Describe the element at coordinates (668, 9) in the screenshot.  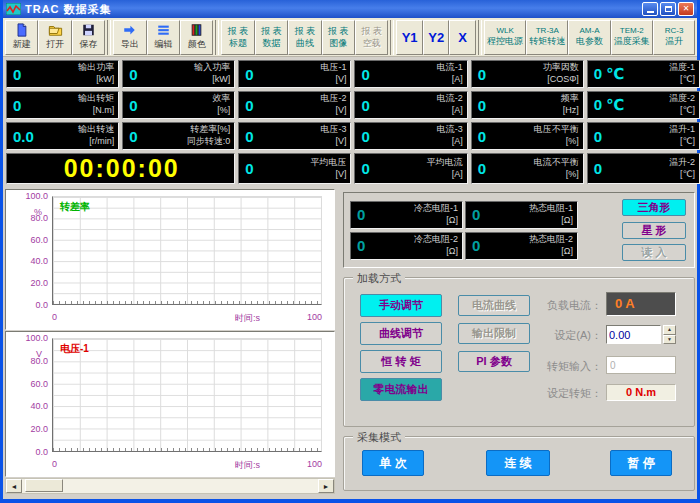
I see `maximize-button` at that location.